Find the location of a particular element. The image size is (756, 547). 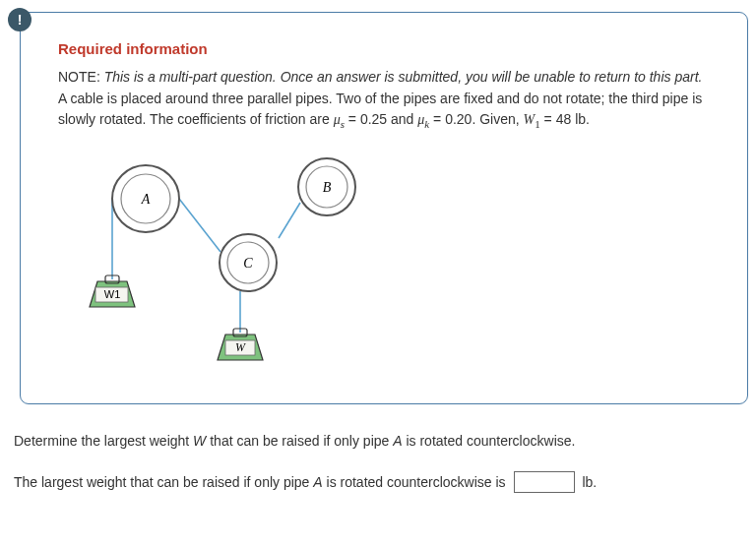

label-a: A is located at coordinates (146, 199).